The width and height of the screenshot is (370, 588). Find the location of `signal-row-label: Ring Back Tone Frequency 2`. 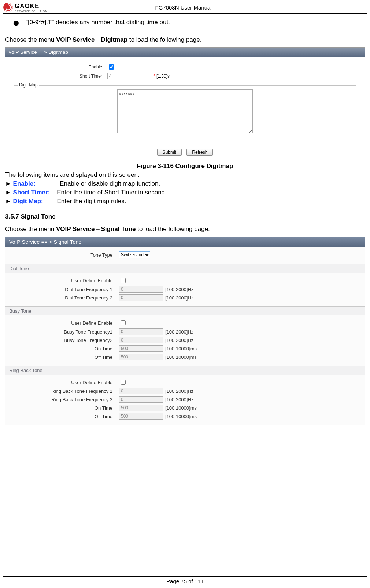

signal-row-label: Ring Back Tone Frequency 2 is located at coordinates (62, 400).